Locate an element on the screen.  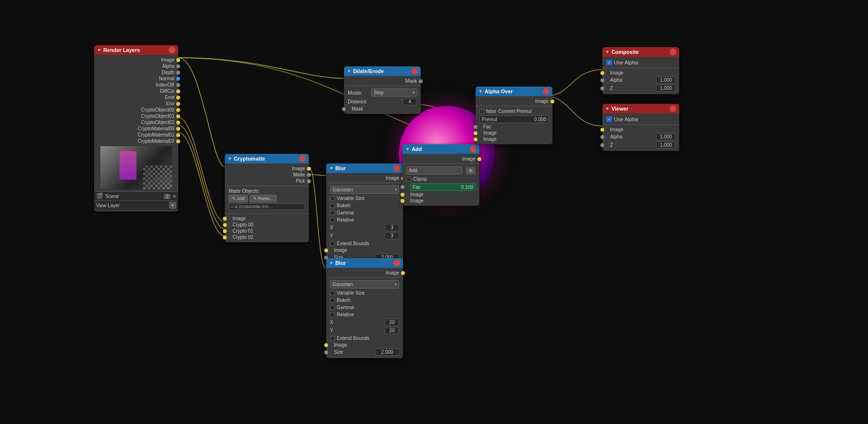
blur1-header: ▼ Blur is located at coordinates (365, 168).